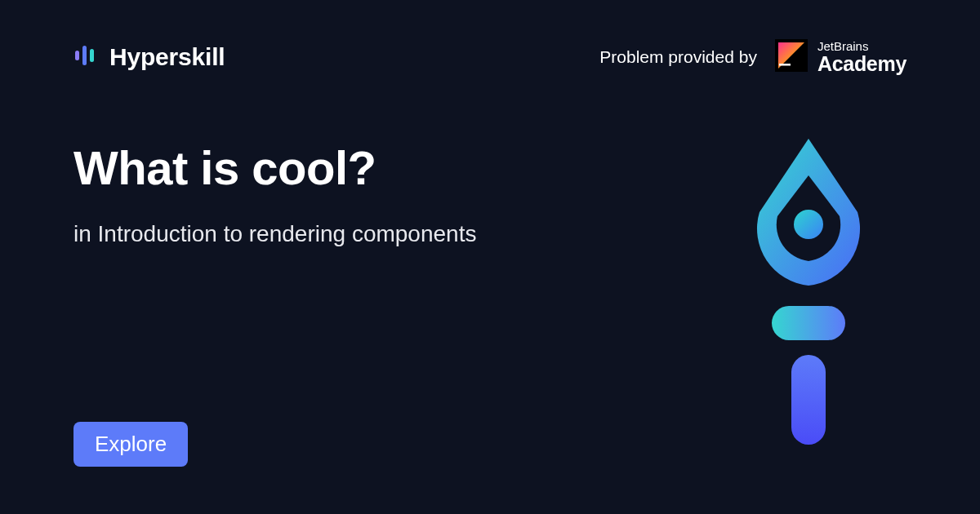 This screenshot has width=980, height=514. Describe the element at coordinates (862, 64) in the screenshot. I see `academy-line2: Academy` at that location.